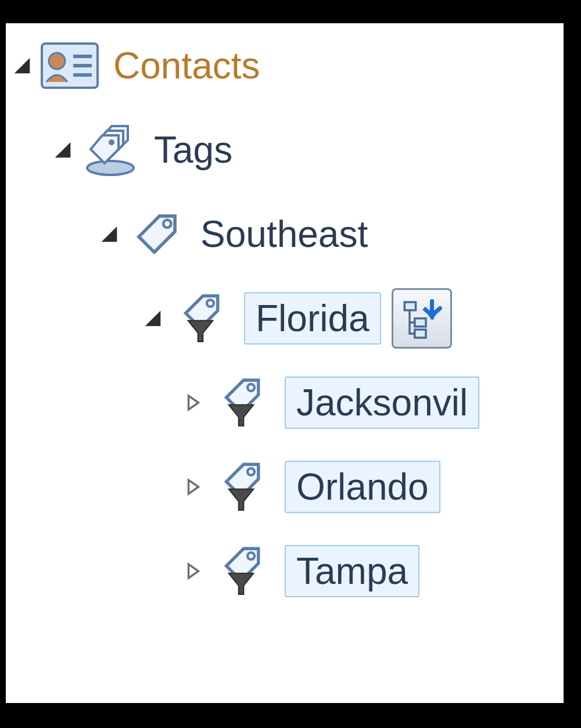 The image size is (581, 728). What do you see at coordinates (193, 150) in the screenshot?
I see `tree-item-label: Tags` at bounding box center [193, 150].